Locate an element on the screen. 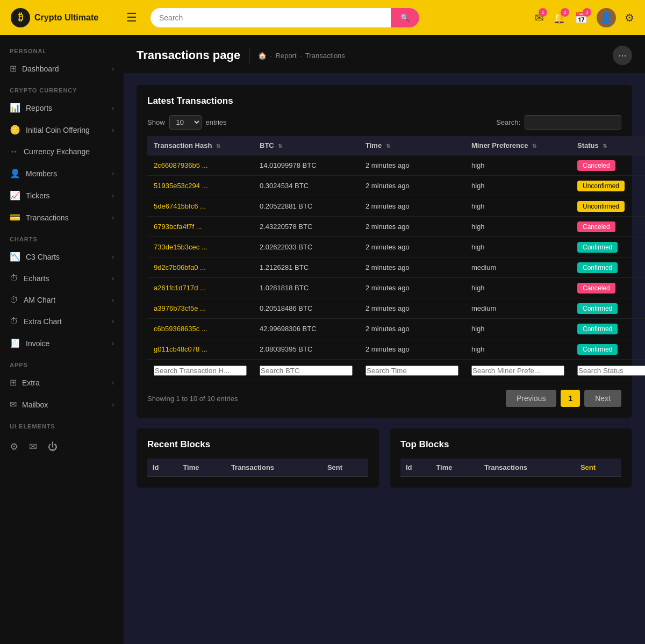 The height and width of the screenshot is (644, 645). settings-bottom-icon: ⚙ is located at coordinates (14, 447).